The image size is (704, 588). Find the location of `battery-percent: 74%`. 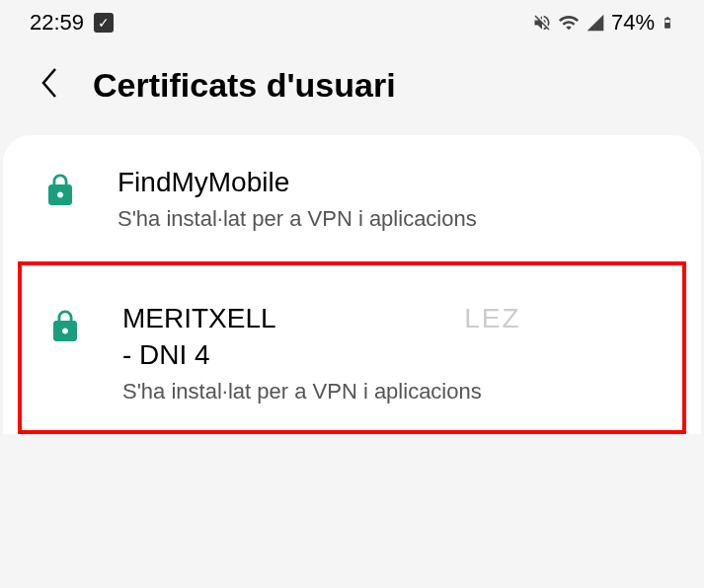

battery-percent: 74% is located at coordinates (633, 23).